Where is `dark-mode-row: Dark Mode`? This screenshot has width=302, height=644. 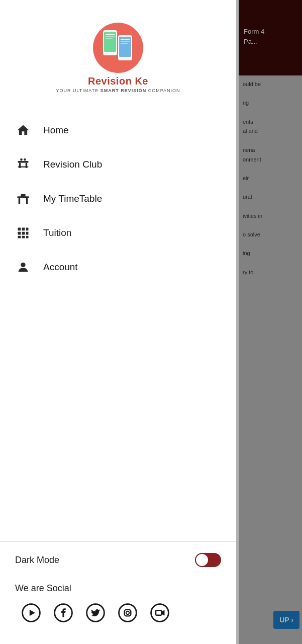 dark-mode-row: Dark Mode is located at coordinates (118, 560).